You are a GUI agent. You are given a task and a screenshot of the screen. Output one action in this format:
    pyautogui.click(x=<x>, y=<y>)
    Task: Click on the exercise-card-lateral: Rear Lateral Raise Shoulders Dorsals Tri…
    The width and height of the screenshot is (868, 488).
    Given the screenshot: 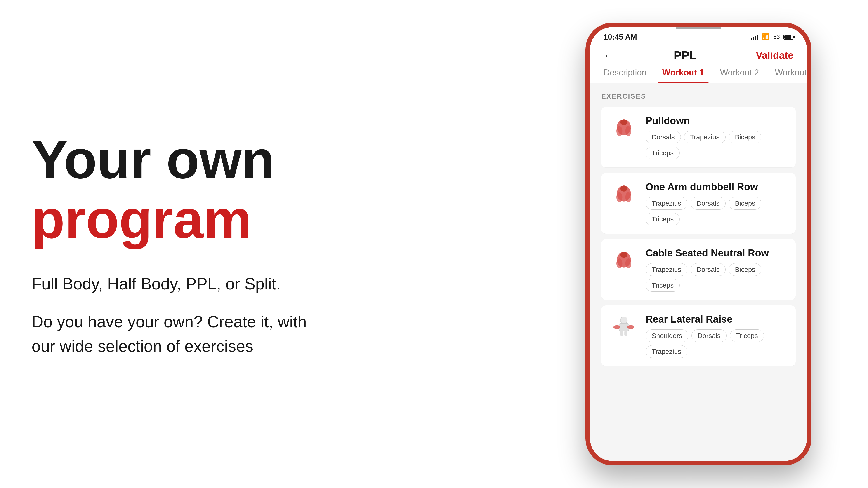 What is the action you would take?
    pyautogui.click(x=698, y=336)
    